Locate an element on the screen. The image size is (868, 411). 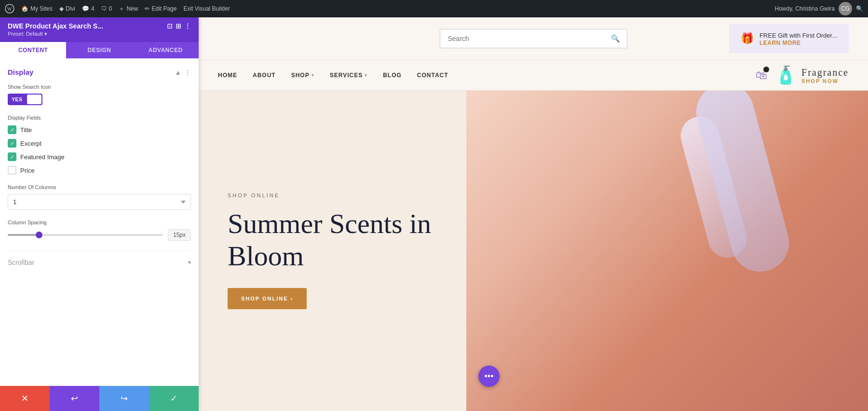
tab-design: Design is located at coordinates (99, 50).